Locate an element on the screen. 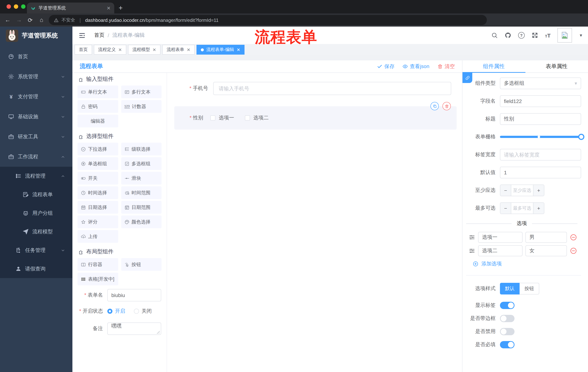 Image resolution: width=588 pixels, height=372 pixels. gender-option-2-checkbox: 选项二 is located at coordinates (257, 118).